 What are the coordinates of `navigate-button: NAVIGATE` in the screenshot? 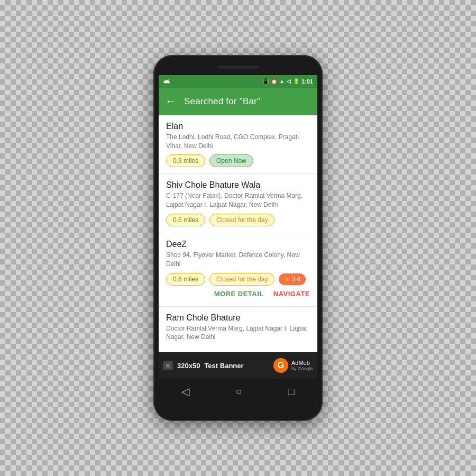 It's located at (292, 294).